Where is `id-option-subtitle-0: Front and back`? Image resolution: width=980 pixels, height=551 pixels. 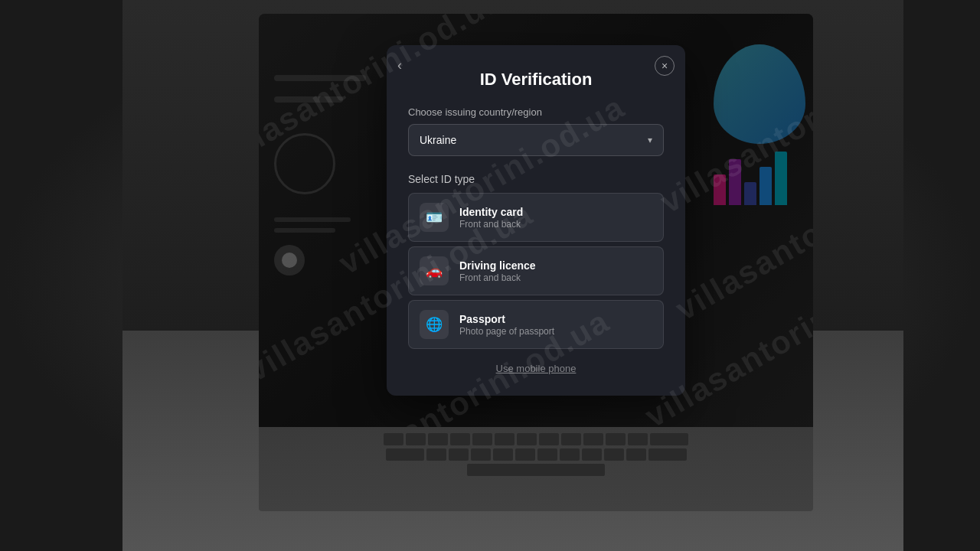
id-option-subtitle-0: Front and back is located at coordinates (492, 224).